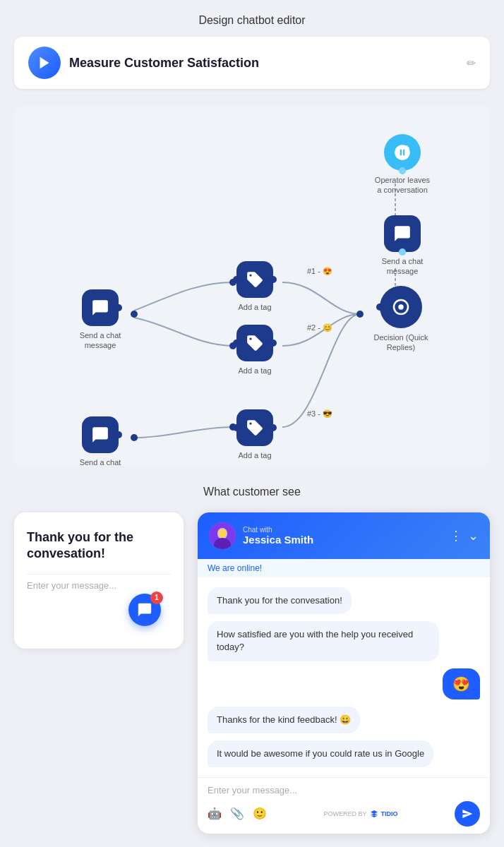  What do you see at coordinates (157, 598) in the screenshot?
I see `notification-badge: 1` at bounding box center [157, 598].